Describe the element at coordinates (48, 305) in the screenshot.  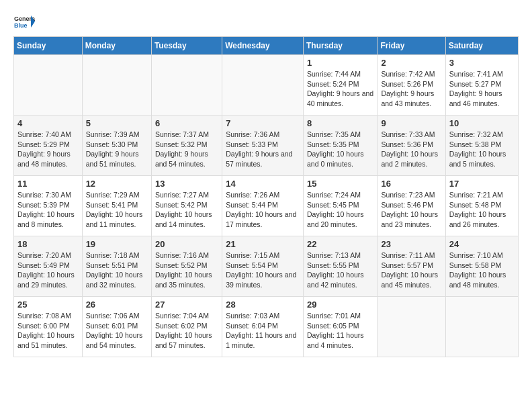
I see `day-number: 25` at that location.